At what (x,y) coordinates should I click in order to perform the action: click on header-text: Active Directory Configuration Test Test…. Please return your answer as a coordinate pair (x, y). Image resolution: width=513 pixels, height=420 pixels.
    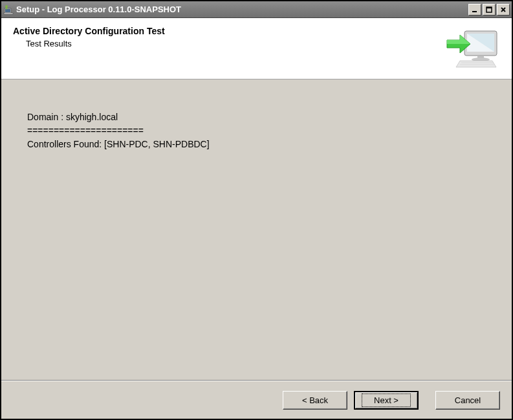
    Looking at the image, I should click on (228, 37).